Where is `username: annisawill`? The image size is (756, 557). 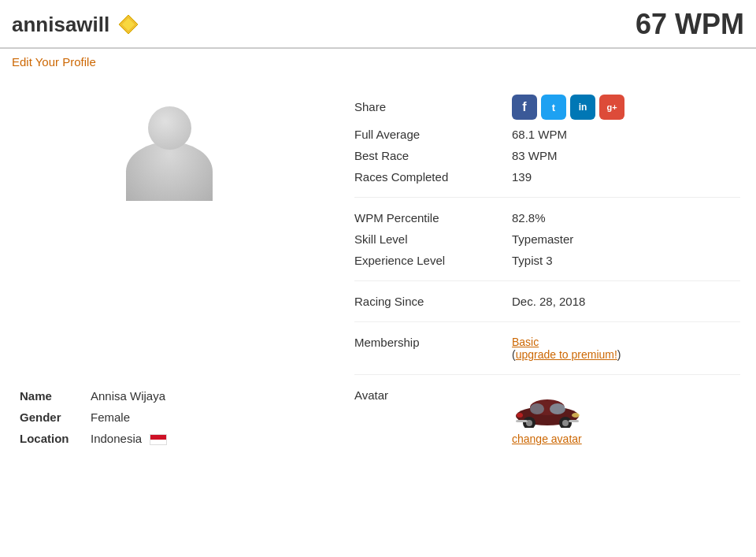 username: annisawill is located at coordinates (61, 25).